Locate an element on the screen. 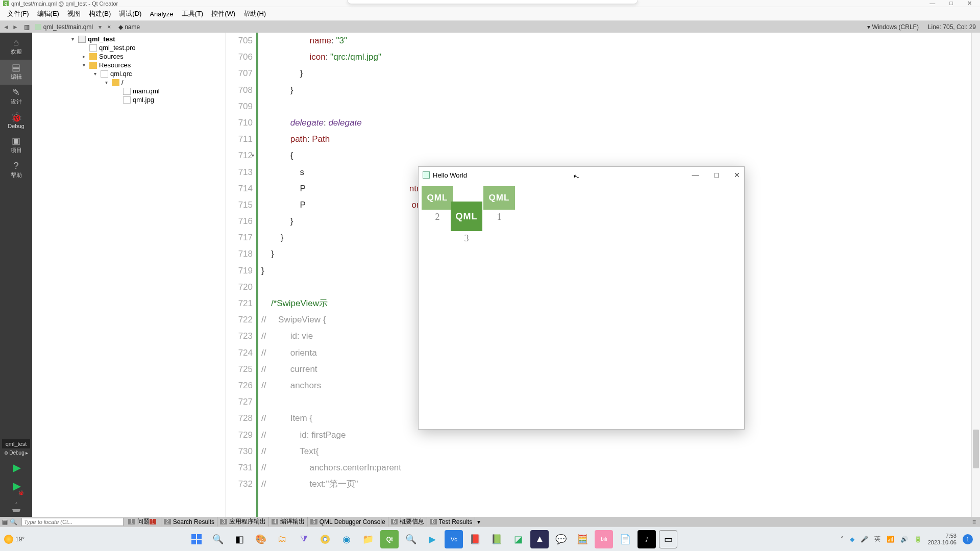 This screenshot has height=551, width=980. menu-item: 工具(T) is located at coordinates (193, 14).